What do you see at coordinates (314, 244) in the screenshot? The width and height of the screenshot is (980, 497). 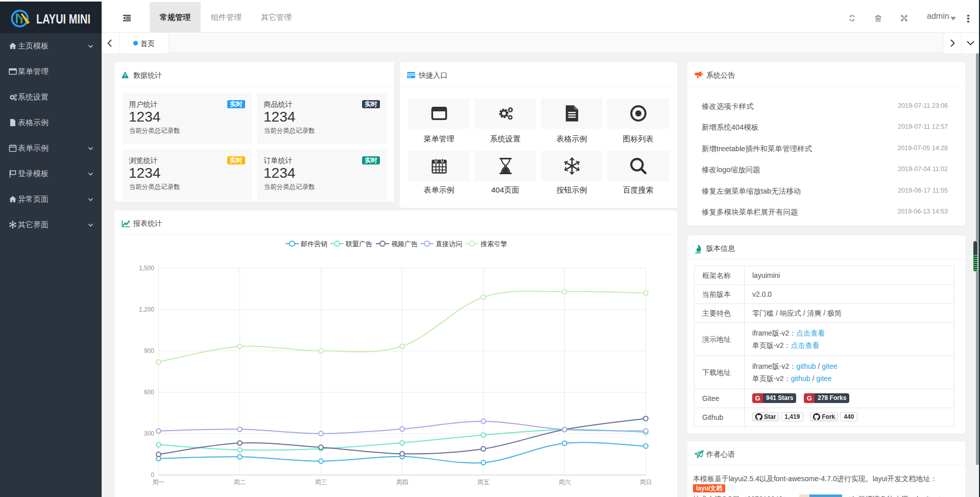 I see `svg-text: 邮件营销` at bounding box center [314, 244].